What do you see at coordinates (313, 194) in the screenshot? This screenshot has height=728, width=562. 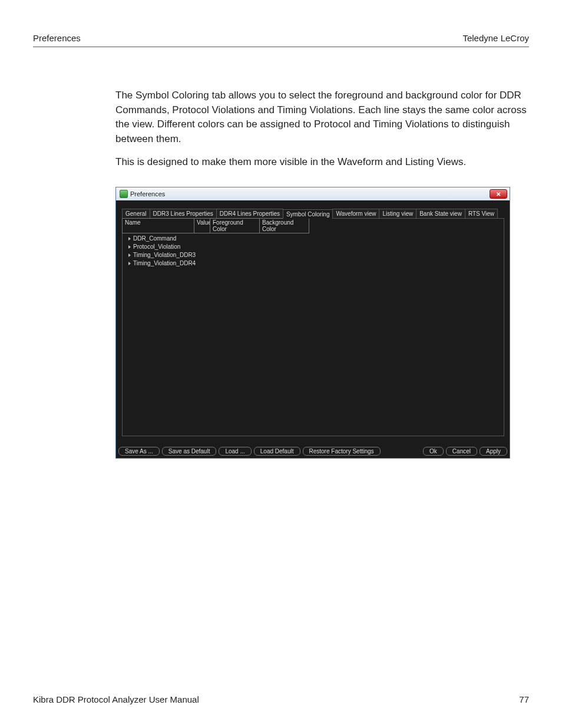 I see `dialog-titlebar: Preferences ✕` at bounding box center [313, 194].